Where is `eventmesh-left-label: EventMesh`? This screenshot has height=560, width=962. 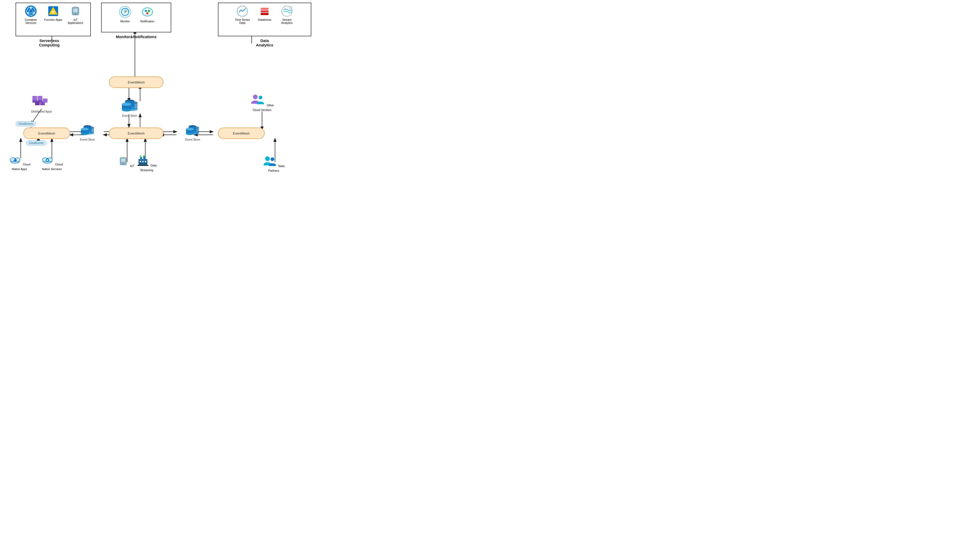
eventmesh-left-label: EventMesh is located at coordinates (47, 134).